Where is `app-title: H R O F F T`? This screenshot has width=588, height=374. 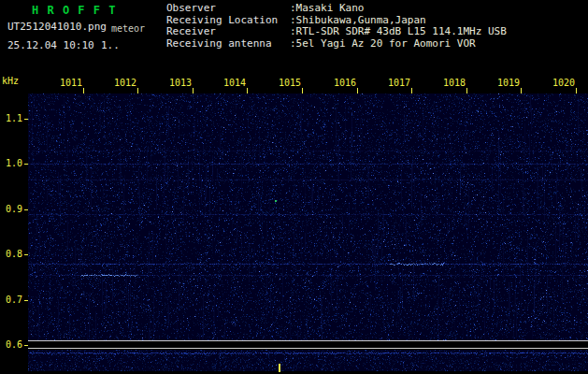 app-title: H R O F F T is located at coordinates (74, 10).